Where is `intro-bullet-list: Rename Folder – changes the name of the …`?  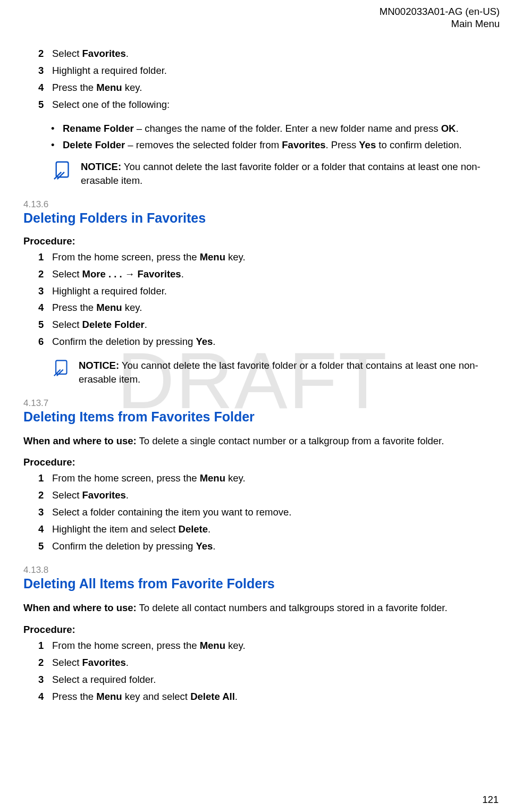 intro-bullet-list: Rename Folder – changes the name of the … is located at coordinates (262, 137).